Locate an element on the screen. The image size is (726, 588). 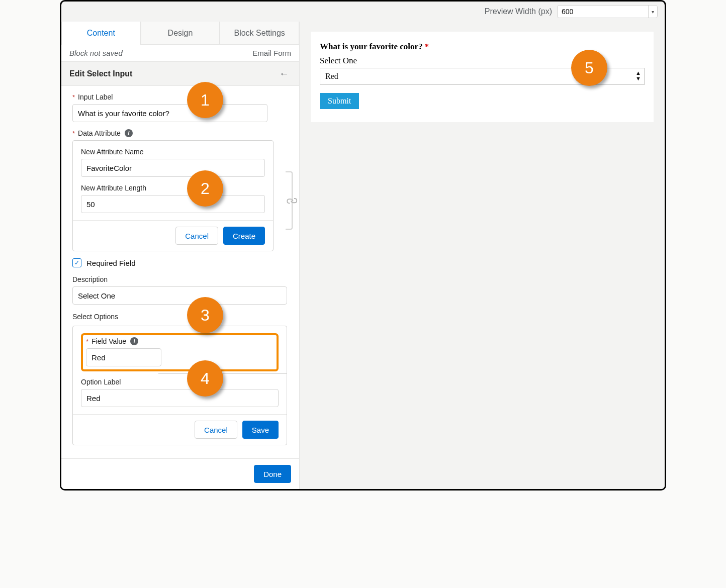
data-attribute-row: * Data Attribute i New Attribute Name Ne… is located at coordinates (173, 190).